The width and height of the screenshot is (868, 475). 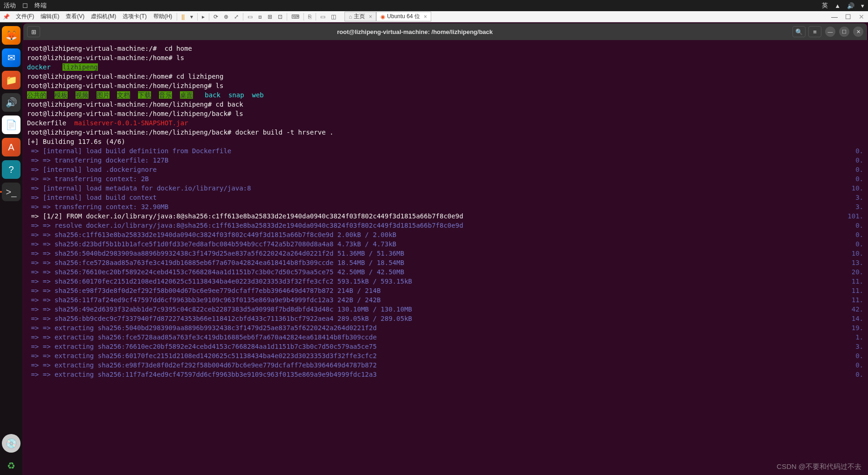 What do you see at coordinates (825, 6) in the screenshot?
I see `input-lang-indicator: 英` at bounding box center [825, 6].